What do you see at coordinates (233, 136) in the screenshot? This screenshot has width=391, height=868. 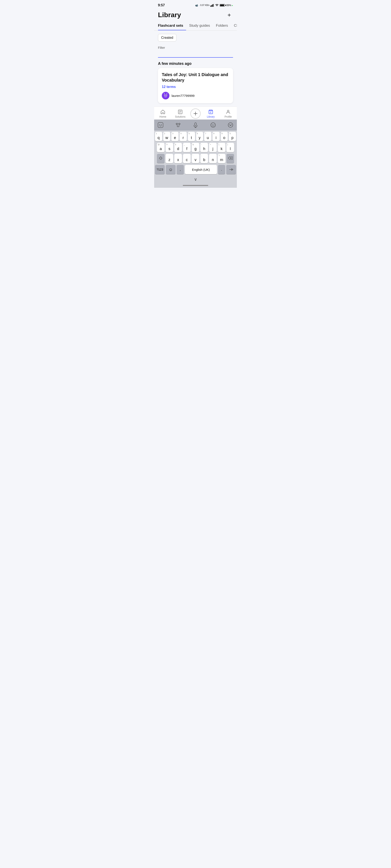 I see `key-p: 0p` at bounding box center [233, 136].